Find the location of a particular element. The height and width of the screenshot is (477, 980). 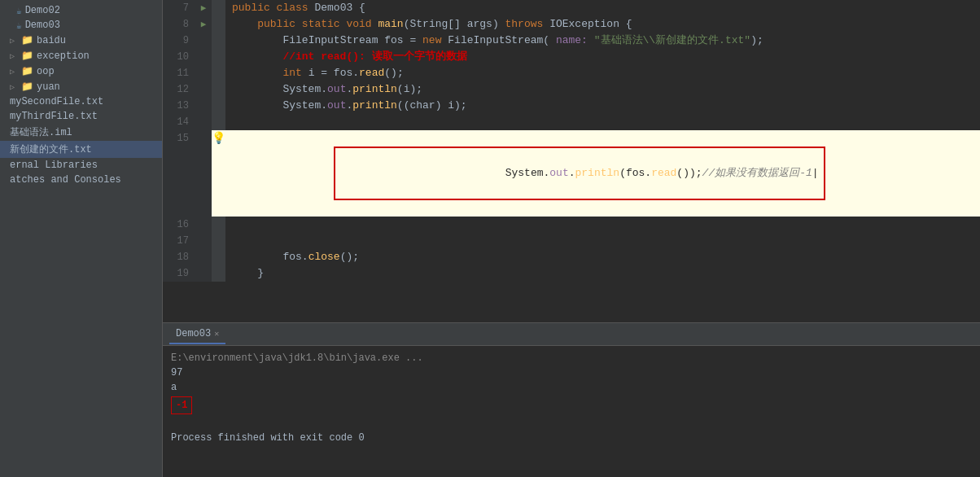

code-line: //int read(): 读取一个字节的数据 is located at coordinates (602, 57).